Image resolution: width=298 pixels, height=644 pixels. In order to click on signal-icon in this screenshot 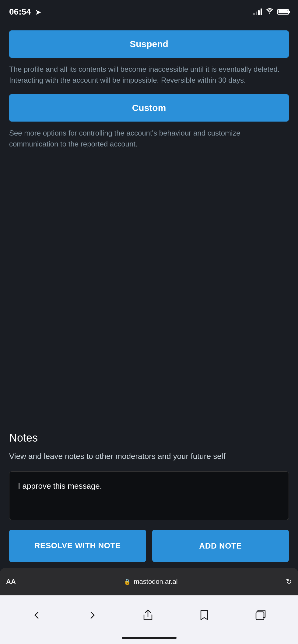, I will do `click(258, 12)`.